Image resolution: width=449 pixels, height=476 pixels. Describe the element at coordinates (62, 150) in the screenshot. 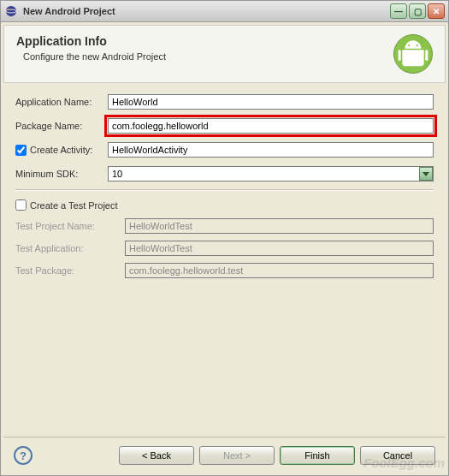

I see `create-activity-label: Create Activity:` at that location.